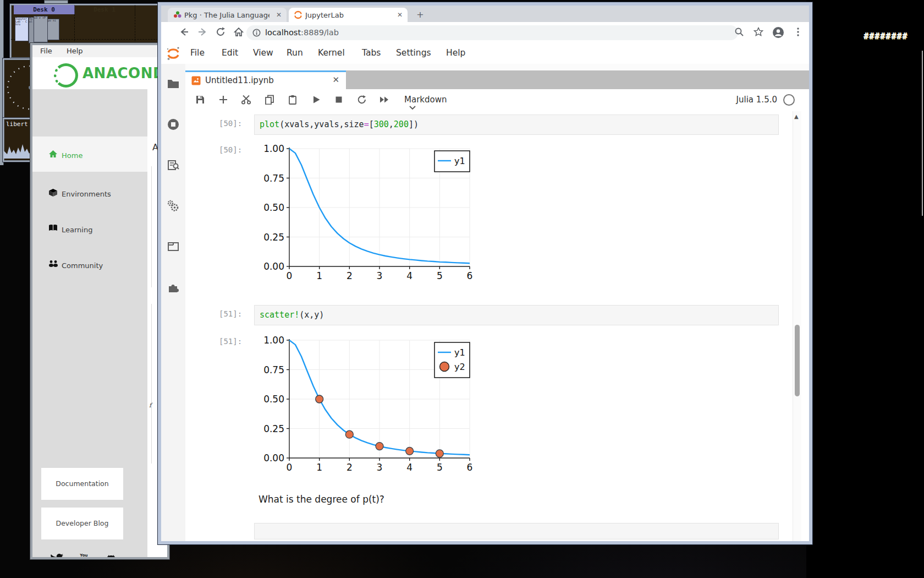 The width and height of the screenshot is (924, 578). Describe the element at coordinates (289, 467) in the screenshot. I see `svg-text: 0` at that location.